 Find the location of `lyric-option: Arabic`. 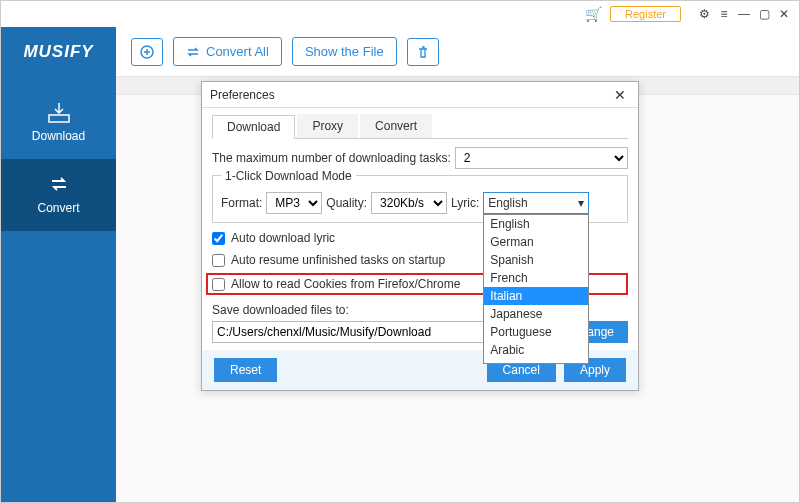

lyric-option: Arabic is located at coordinates (536, 350).